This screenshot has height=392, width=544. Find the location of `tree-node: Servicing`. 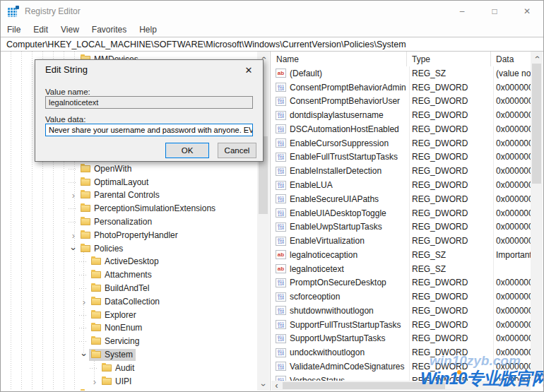

tree-node: Servicing is located at coordinates (116, 342).